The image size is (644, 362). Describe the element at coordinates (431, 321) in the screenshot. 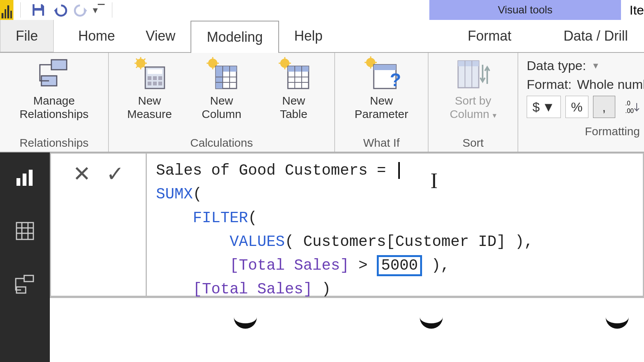

I see `background-shapes` at that location.